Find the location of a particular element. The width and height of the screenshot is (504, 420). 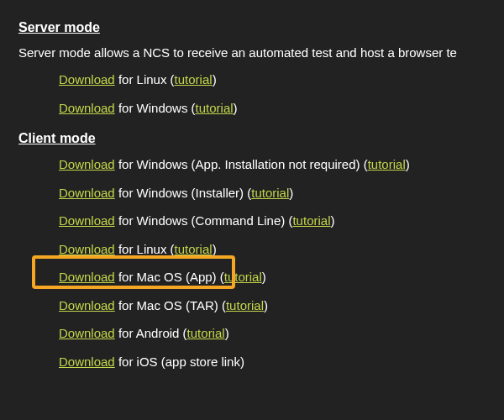

platform-text: for iOS (app store link) is located at coordinates (180, 361).